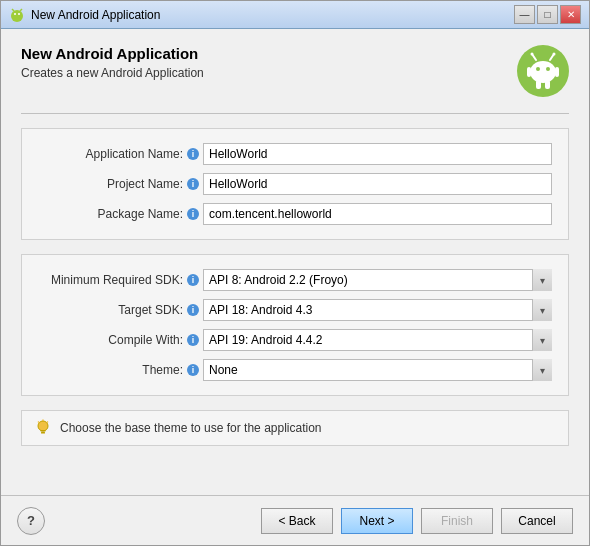 The width and height of the screenshot is (590, 546). I want to click on window-icon, so click(17, 15).